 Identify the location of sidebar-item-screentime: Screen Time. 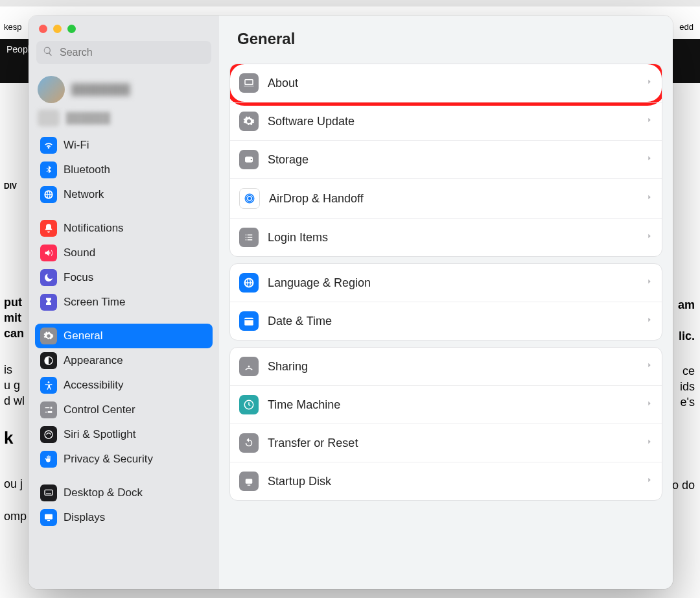
(124, 302).